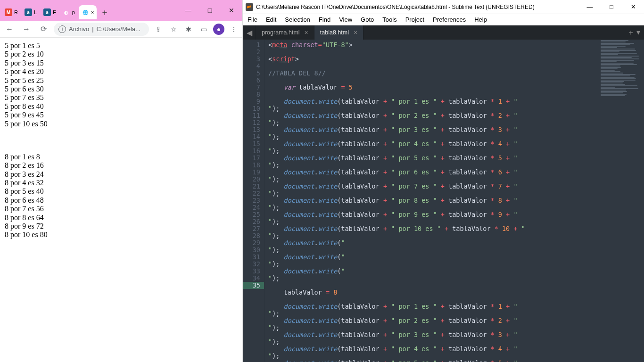  Describe the element at coordinates (285, 33) in the screenshot. I see `editor-tab: programa.html×` at that location.